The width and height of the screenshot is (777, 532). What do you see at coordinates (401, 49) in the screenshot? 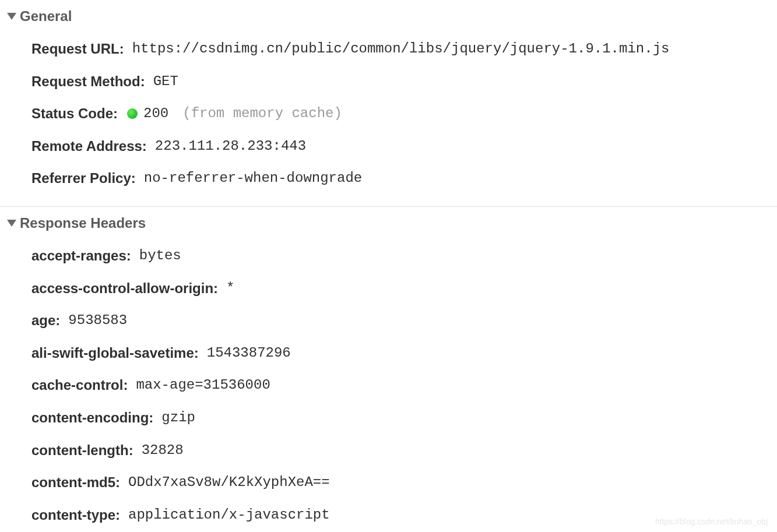
I see `header-value: https://csdnimg.cn/public/common/libs/jq…` at bounding box center [401, 49].